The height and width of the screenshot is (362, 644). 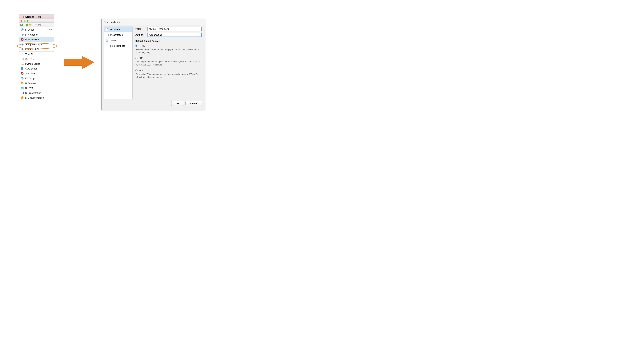 What do you see at coordinates (30, 54) in the screenshot?
I see `menu-item-label: Text File` at bounding box center [30, 54].